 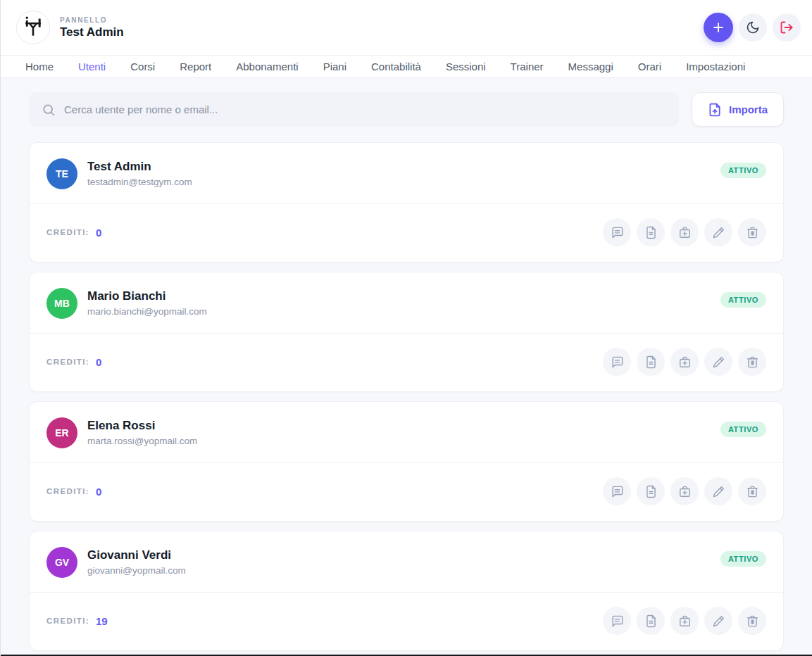 I want to click on nav-item-impostazioni: Impostazioni, so click(x=716, y=66).